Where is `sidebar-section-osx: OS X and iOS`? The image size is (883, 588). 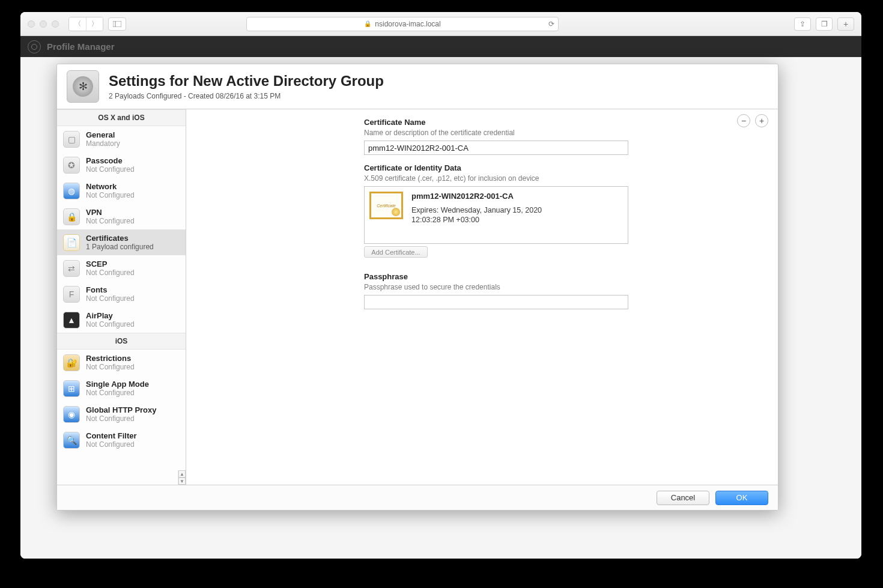
sidebar-section-osx: OS X and iOS is located at coordinates (121, 118).